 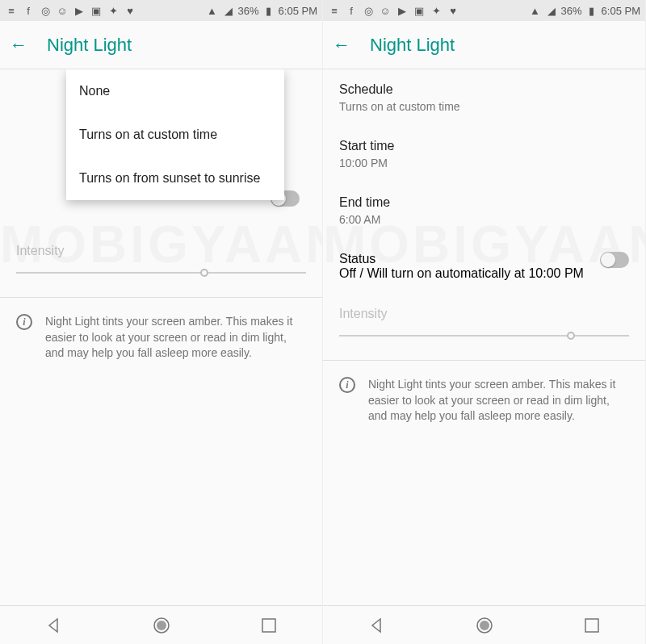 What do you see at coordinates (484, 107) in the screenshot?
I see `schedule-value: Turns on at custom time` at bounding box center [484, 107].